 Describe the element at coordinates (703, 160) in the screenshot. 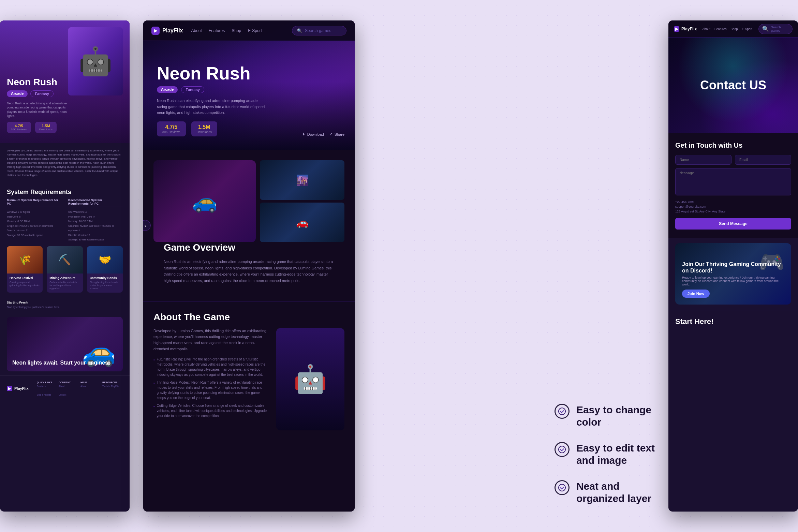

I see `name-input` at that location.